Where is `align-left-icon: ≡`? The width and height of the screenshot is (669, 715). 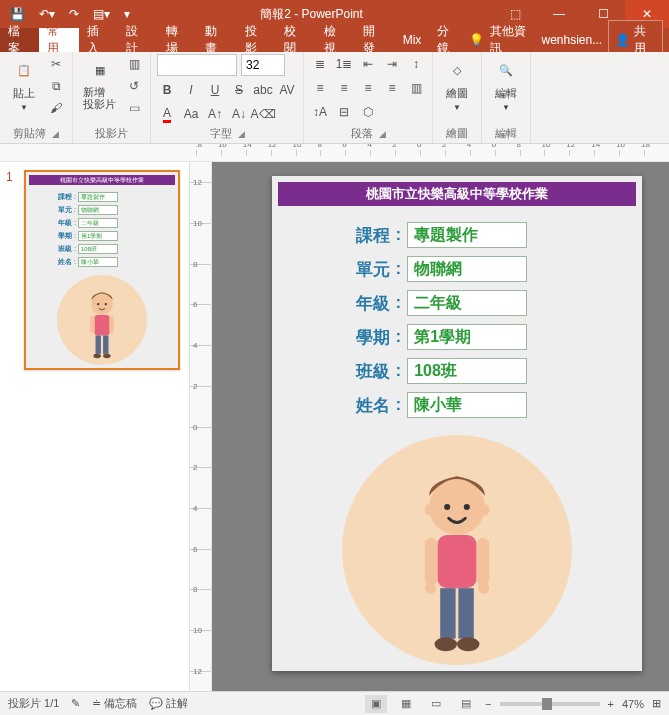
align-left-icon: ≡ is located at coordinates (320, 88).